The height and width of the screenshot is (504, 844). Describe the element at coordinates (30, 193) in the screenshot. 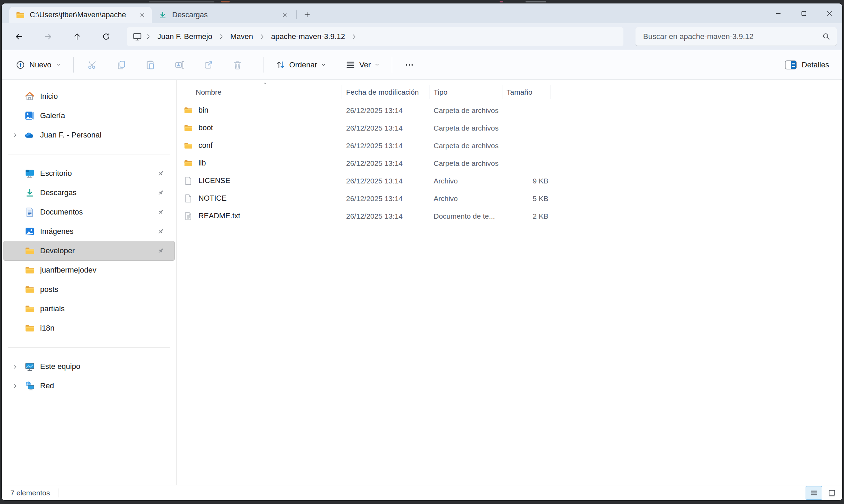

I see `download-icon` at that location.